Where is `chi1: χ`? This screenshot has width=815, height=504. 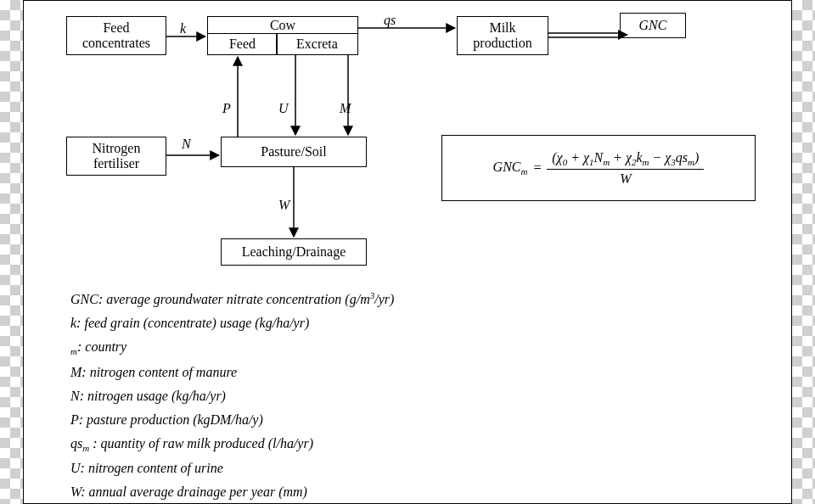 chi1: χ is located at coordinates (586, 158).